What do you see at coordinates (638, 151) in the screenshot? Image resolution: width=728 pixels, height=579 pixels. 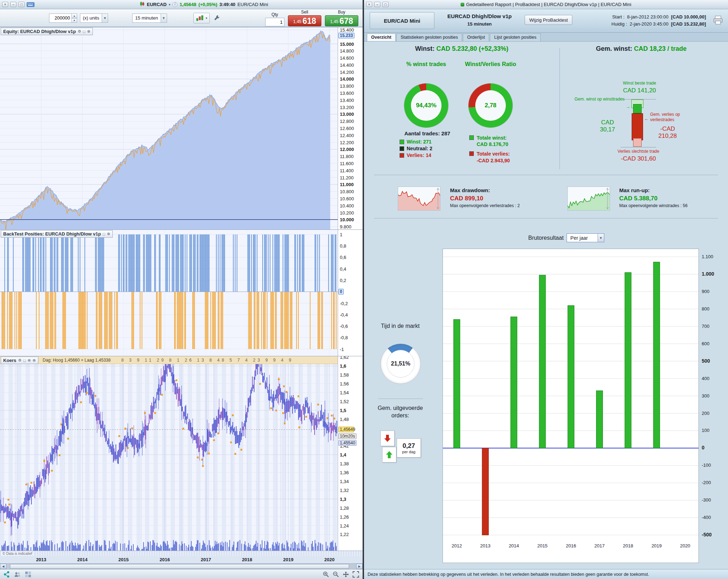 I see `worst-trade-label: Verlies slechtste trade` at bounding box center [638, 151].